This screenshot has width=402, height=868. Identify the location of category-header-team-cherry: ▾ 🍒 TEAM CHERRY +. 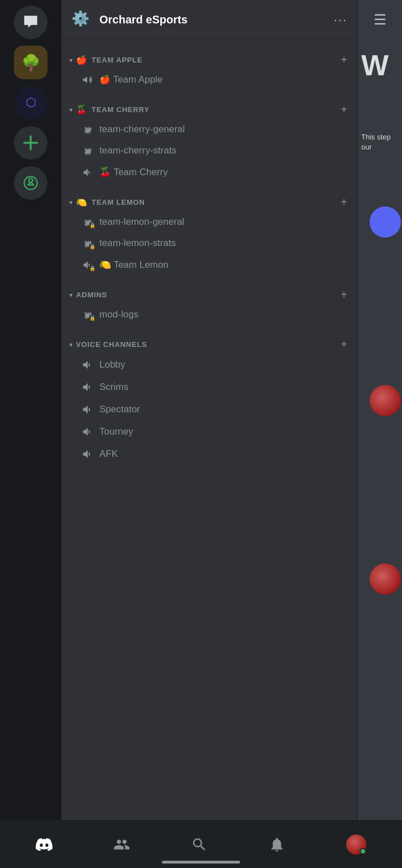
(209, 109).